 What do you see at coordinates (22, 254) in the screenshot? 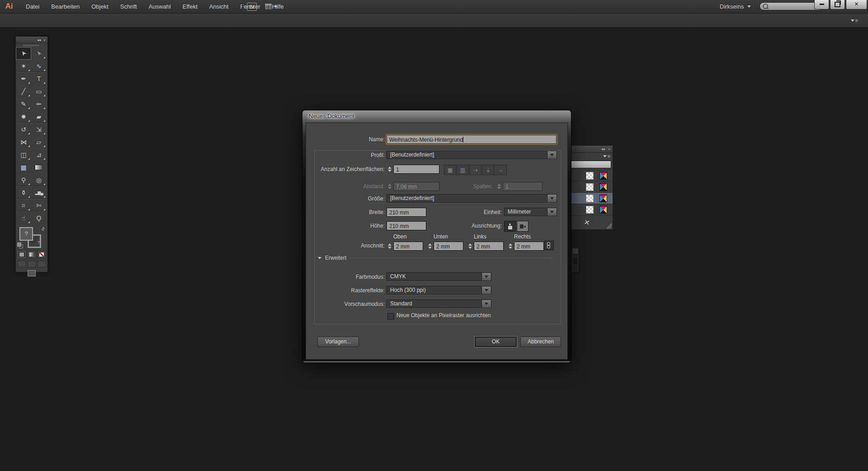
I see `color-button` at bounding box center [22, 254].